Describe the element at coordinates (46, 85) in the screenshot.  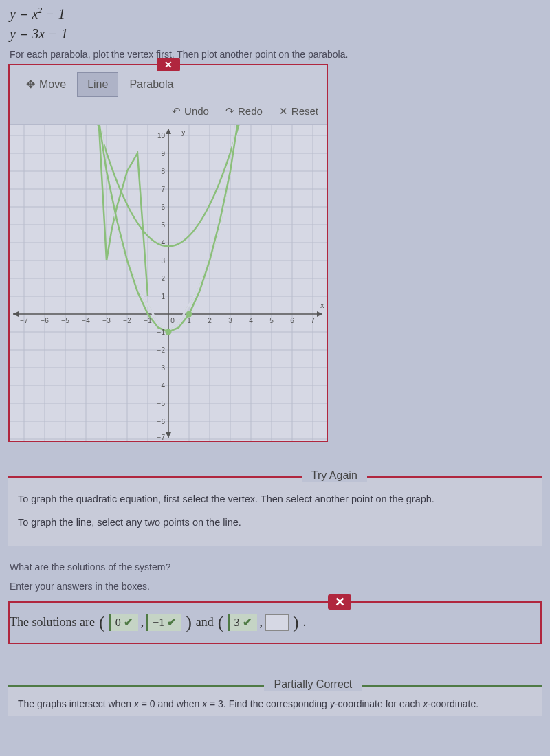
I see `move-tool: ✥ Move` at that location.